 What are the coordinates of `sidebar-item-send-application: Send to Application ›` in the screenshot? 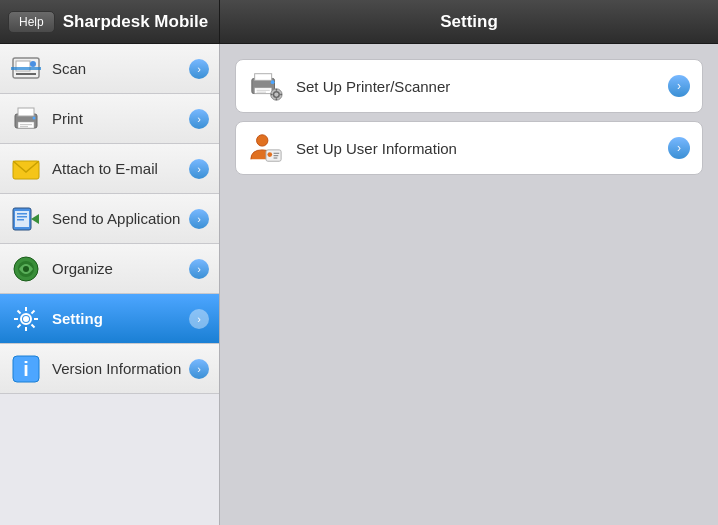 It's located at (110, 219).